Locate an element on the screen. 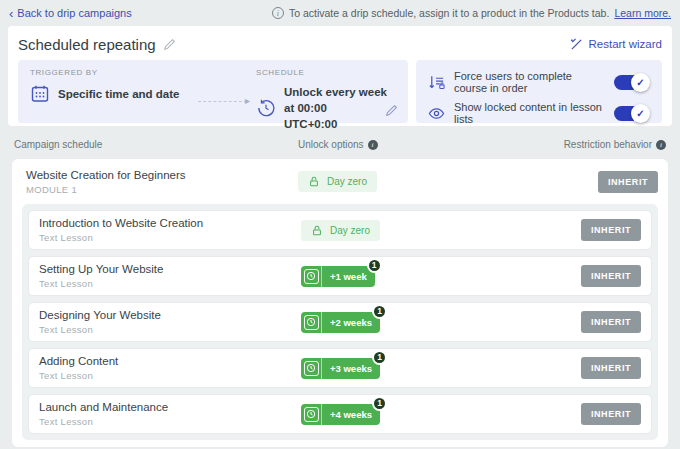 This screenshot has width=680, height=449. lesson-row: Adding Content Text Lesson +3 weeks 1 IN… is located at coordinates (340, 368).